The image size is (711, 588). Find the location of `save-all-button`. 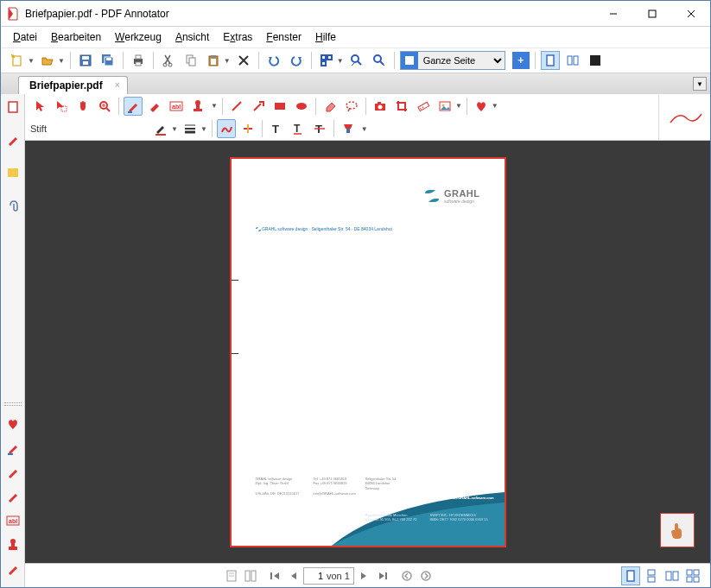

save-all-button is located at coordinates (108, 60).